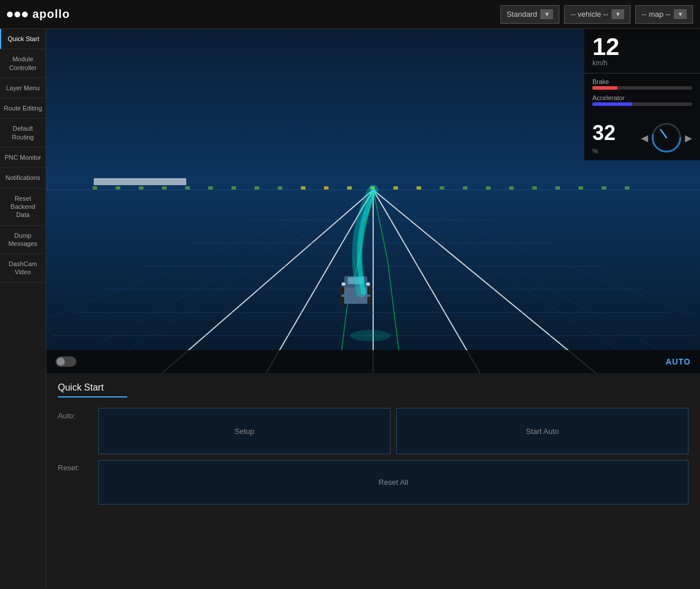  What do you see at coordinates (642, 51) in the screenshot?
I see `speed-display: 12 km/h` at bounding box center [642, 51].